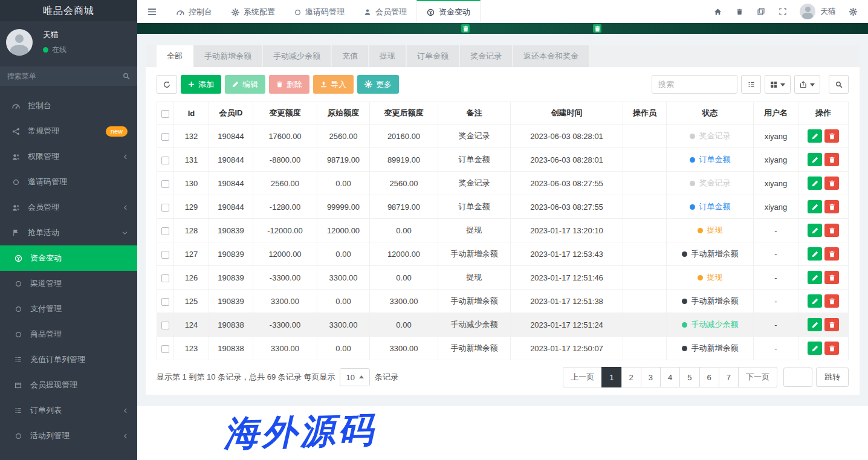 The width and height of the screenshot is (868, 460). What do you see at coordinates (192, 114) in the screenshot?
I see `column-header: Id` at bounding box center [192, 114].